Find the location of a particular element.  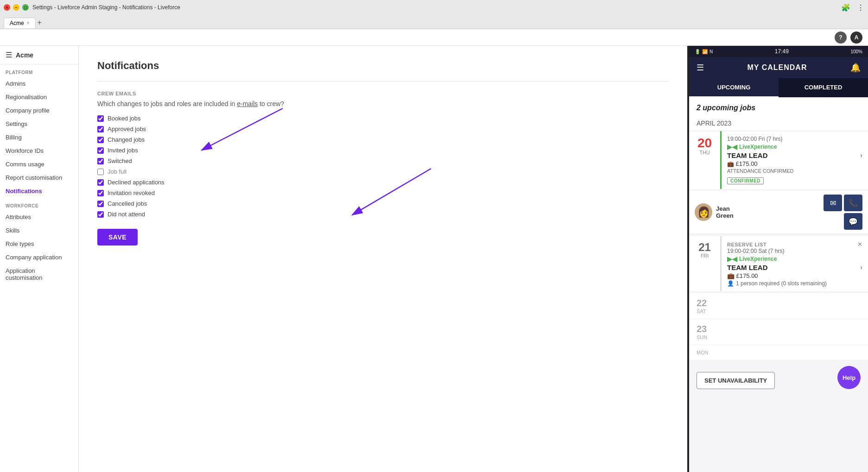

live-x-logo-21: ▶◀ is located at coordinates (732, 259).